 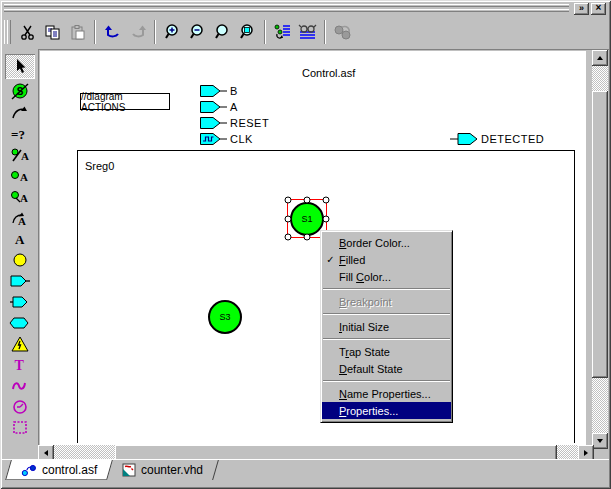 I want to click on tool-output-port, so click(x=20, y=302).